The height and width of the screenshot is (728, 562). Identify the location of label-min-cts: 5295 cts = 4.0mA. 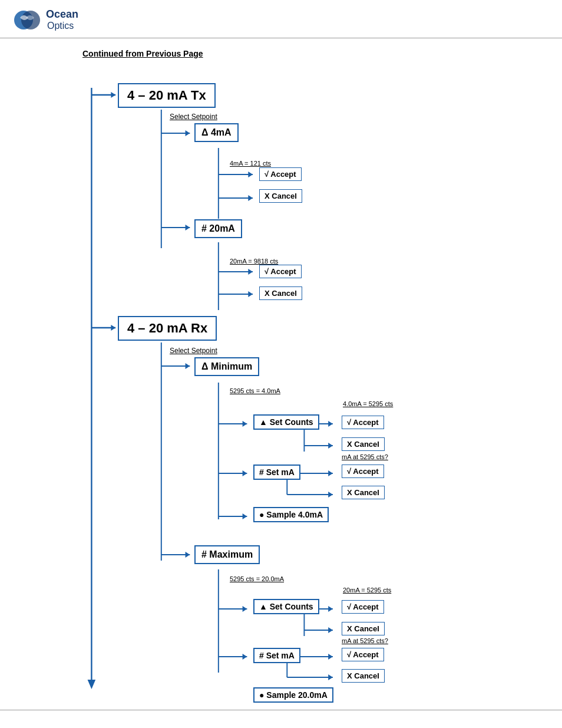
(255, 391).